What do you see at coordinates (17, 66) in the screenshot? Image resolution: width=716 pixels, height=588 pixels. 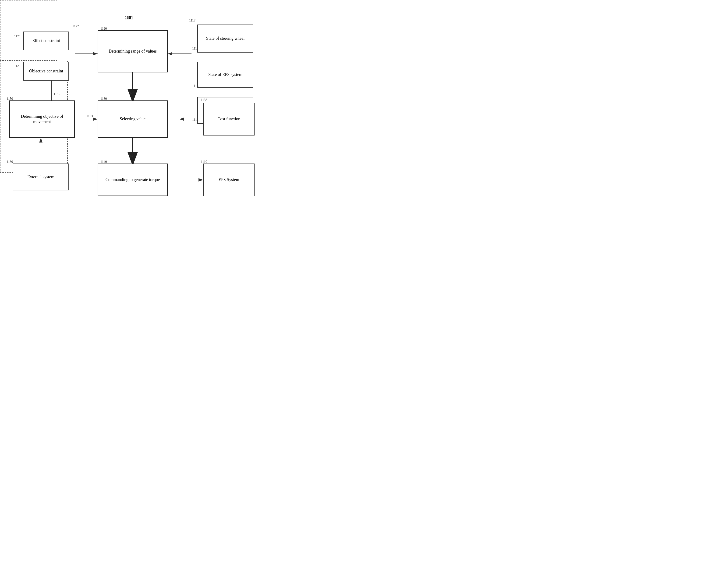 I see `label-1126: 1126` at bounding box center [17, 66].